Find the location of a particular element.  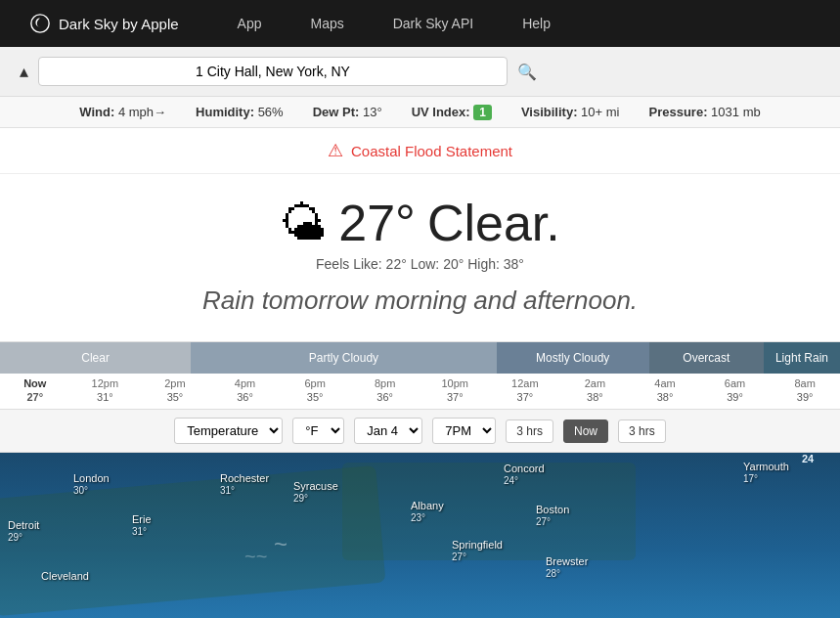

condition-clear: Clear is located at coordinates (96, 358).